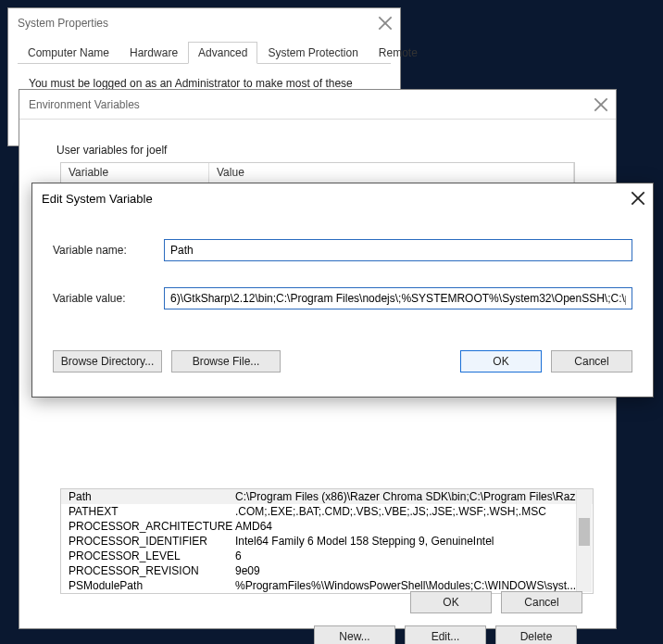 The height and width of the screenshot is (644, 663). Describe the element at coordinates (97, 198) in the screenshot. I see `editvar-title: Edit System Variable` at that location.